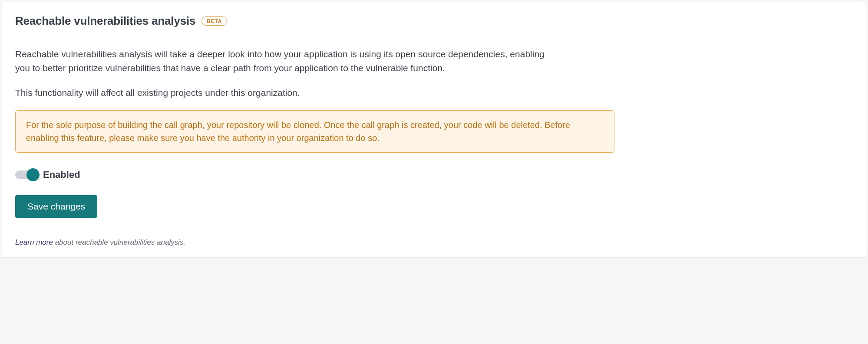 The height and width of the screenshot is (344, 868). I want to click on card-header: Reachable vulnerabilities analysis BETA, so click(434, 25).